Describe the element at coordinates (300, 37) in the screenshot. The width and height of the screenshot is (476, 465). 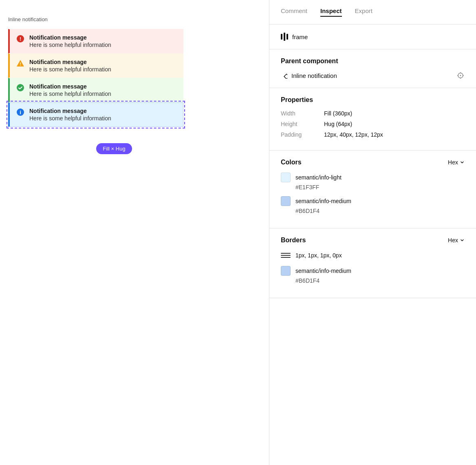
I see `frame-label: frame` at that location.